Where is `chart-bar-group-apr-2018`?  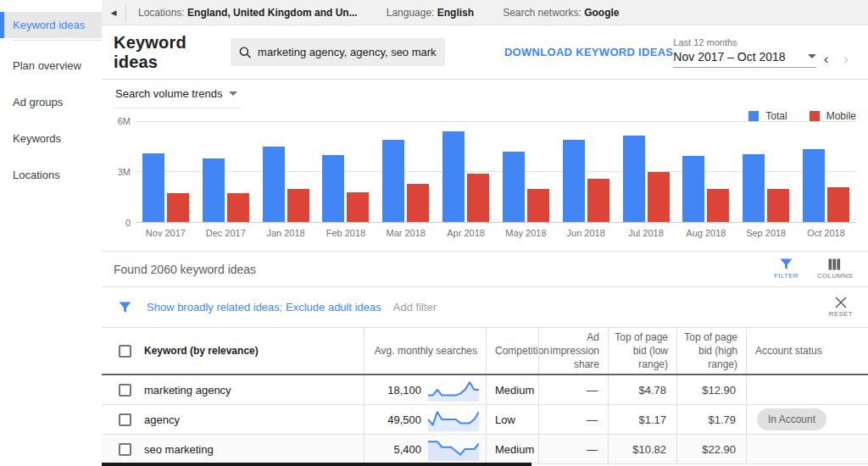 chart-bar-group-apr-2018 is located at coordinates (466, 171).